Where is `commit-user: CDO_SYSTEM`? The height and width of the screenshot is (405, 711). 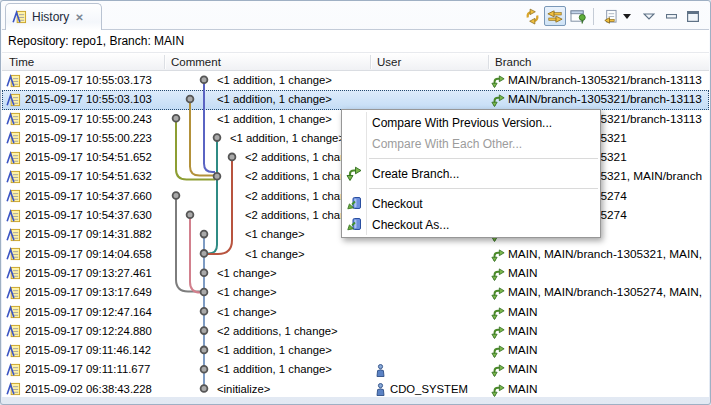
commit-user: CDO_SYSTEM is located at coordinates (429, 390).